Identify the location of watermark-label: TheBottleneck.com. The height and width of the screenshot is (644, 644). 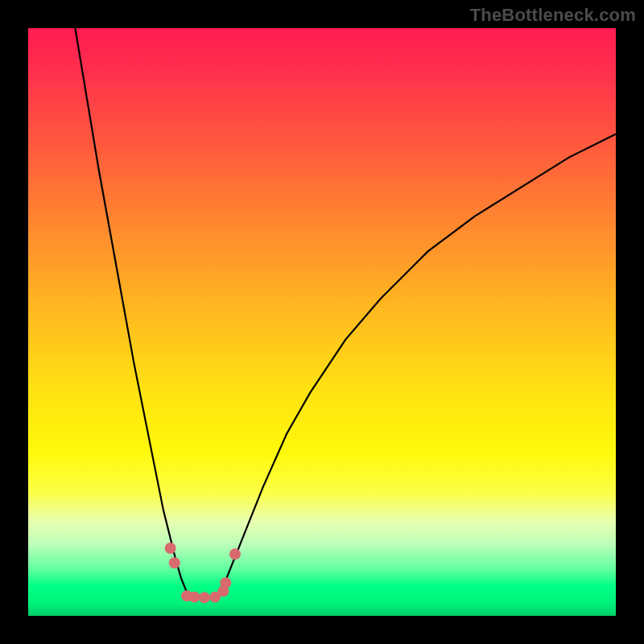
(553, 15).